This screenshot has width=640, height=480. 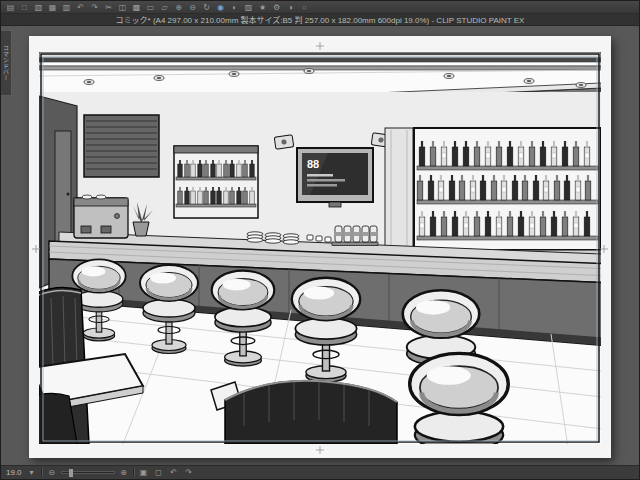 What do you see at coordinates (42, 472) in the screenshot?
I see `statusbar-separator` at bounding box center [42, 472].